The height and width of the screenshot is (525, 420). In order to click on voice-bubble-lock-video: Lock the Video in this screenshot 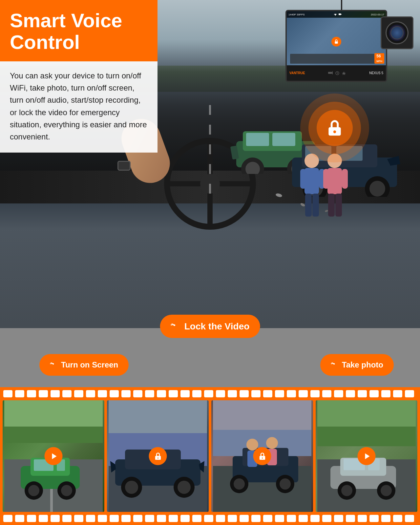, I will do `click(210, 326)`.